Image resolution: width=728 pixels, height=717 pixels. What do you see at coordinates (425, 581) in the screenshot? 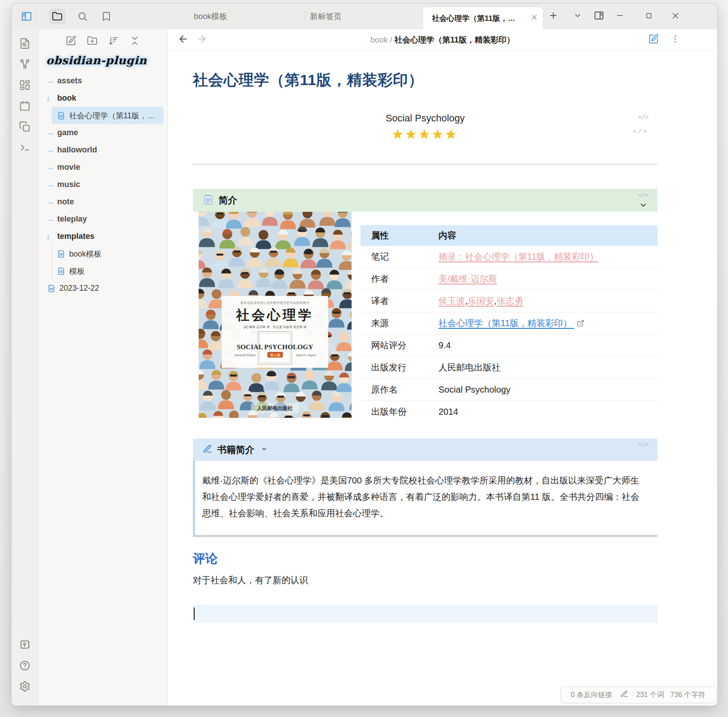
I see `comment-text: 对于社会和人，有了新的认识` at bounding box center [425, 581].